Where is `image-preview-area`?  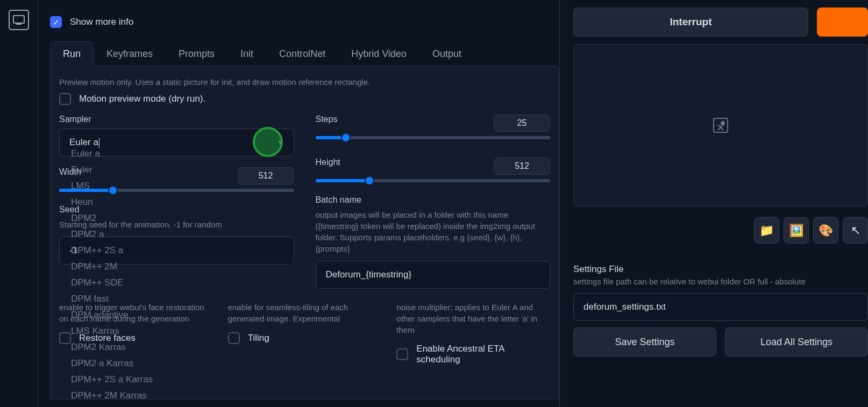
image-preview-area is located at coordinates (721, 125).